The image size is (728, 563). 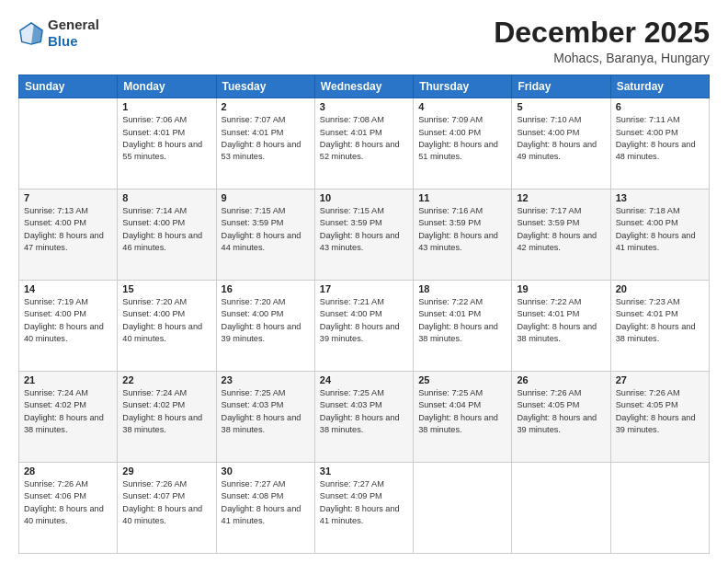 I want to click on calendar-cell: 1Sunrise: 7:06 AM Sunset: 4:01 PM Daylig…, so click(x=167, y=144).